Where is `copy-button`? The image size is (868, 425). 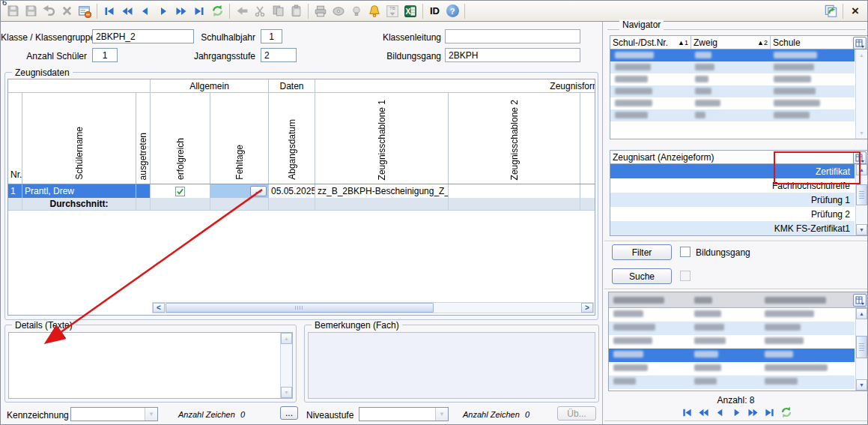 copy-button is located at coordinates (278, 11).